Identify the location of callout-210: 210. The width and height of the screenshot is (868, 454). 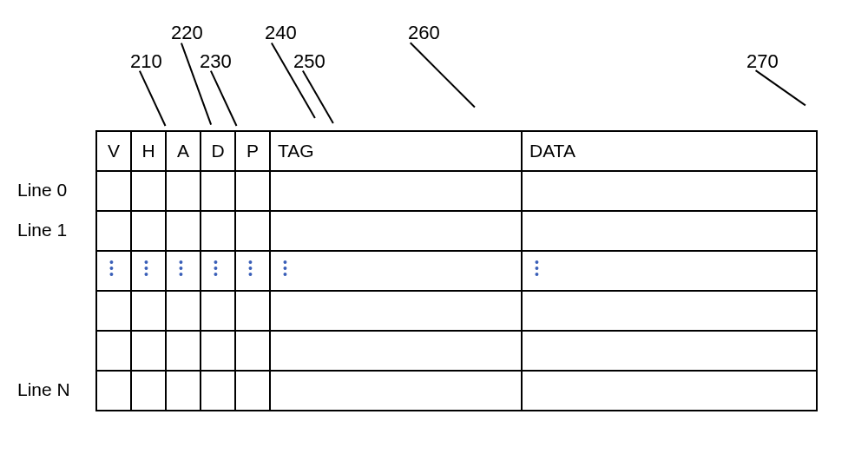
(146, 62).